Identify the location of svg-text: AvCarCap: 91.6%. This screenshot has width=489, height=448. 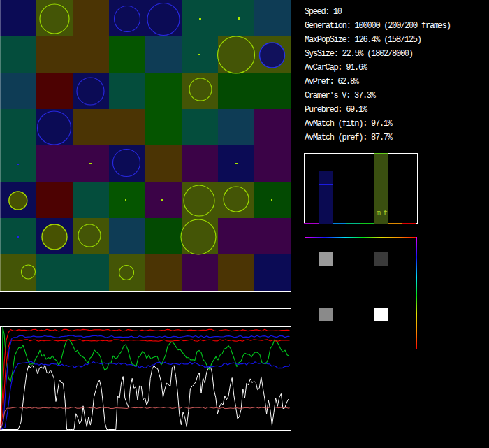
(337, 68).